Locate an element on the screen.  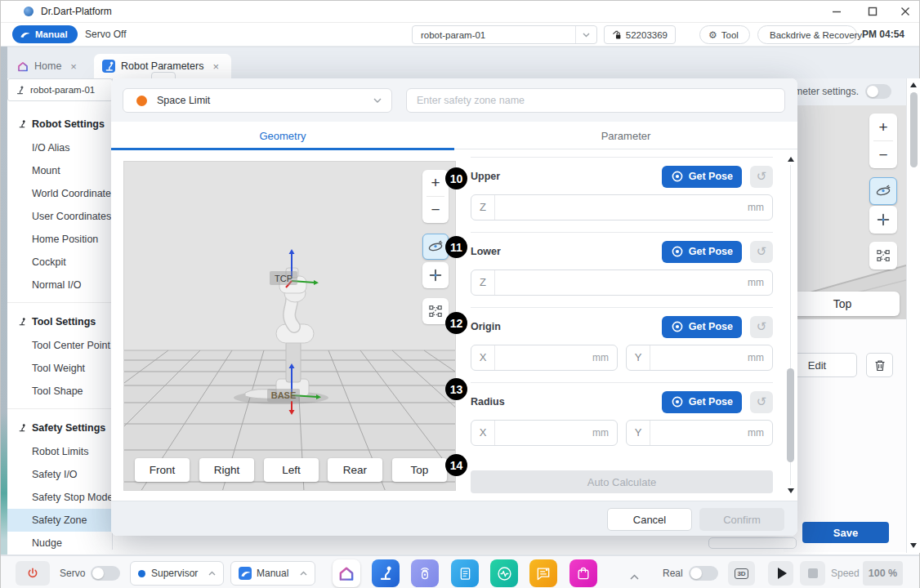
view-top-button: Top is located at coordinates (420, 470).